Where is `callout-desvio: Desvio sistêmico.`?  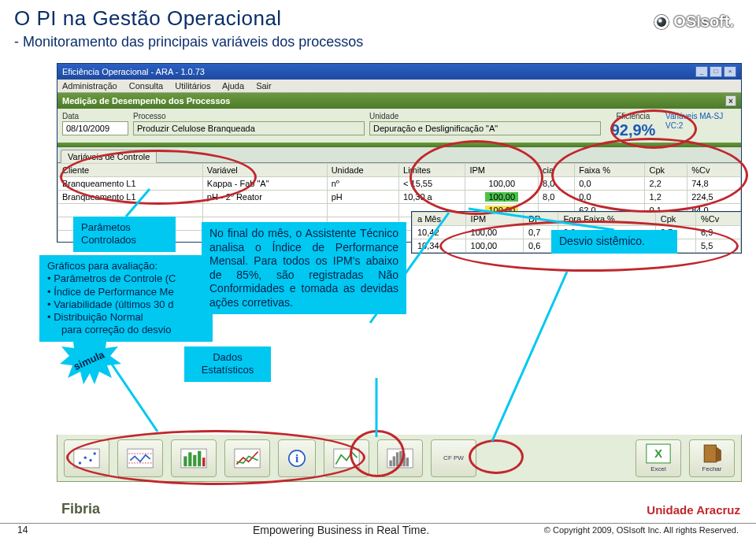 callout-desvio: Desvio sistêmico. is located at coordinates (614, 242).